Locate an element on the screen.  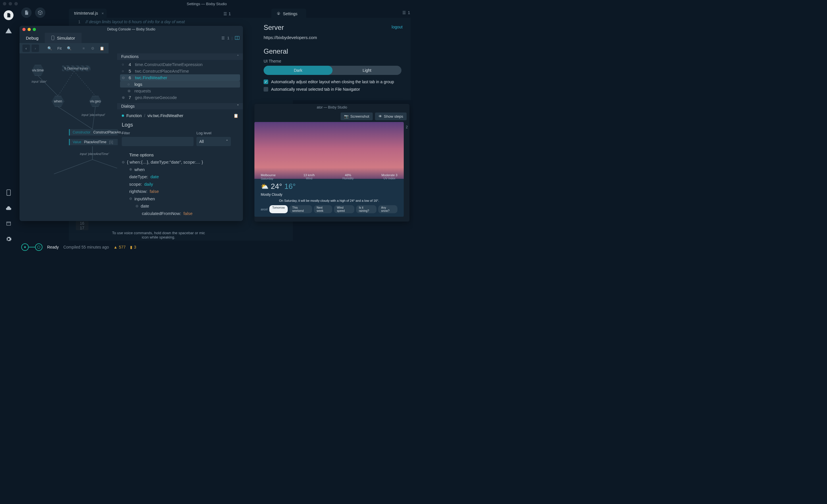
ui-theme-label: UI Theme is located at coordinates (333, 61).